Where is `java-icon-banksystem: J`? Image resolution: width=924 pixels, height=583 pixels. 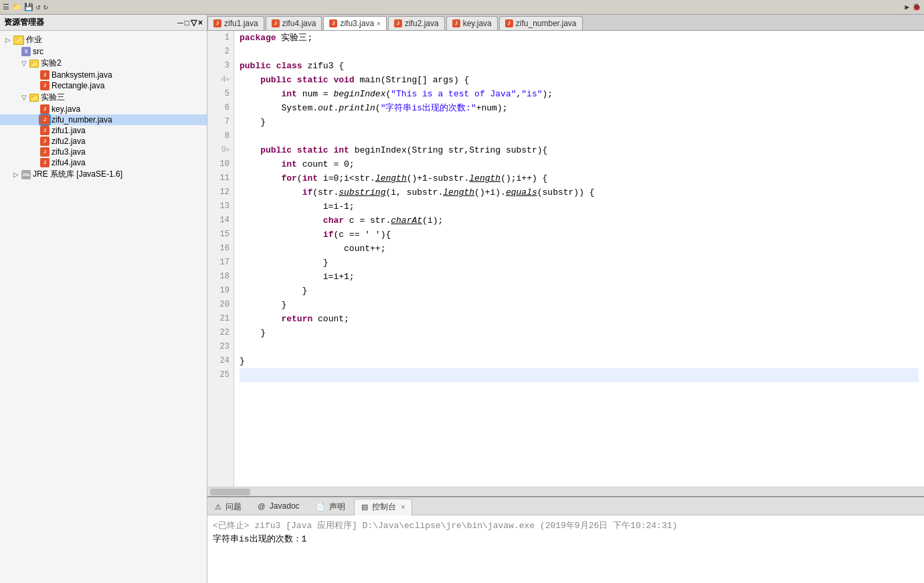 java-icon-banksystem: J is located at coordinates (45, 75).